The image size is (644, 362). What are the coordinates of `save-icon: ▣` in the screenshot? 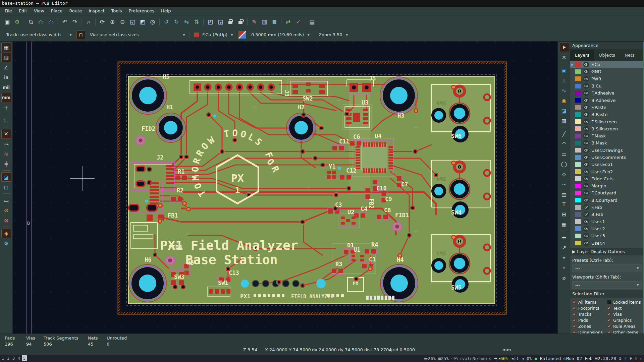 It's located at (7, 22).